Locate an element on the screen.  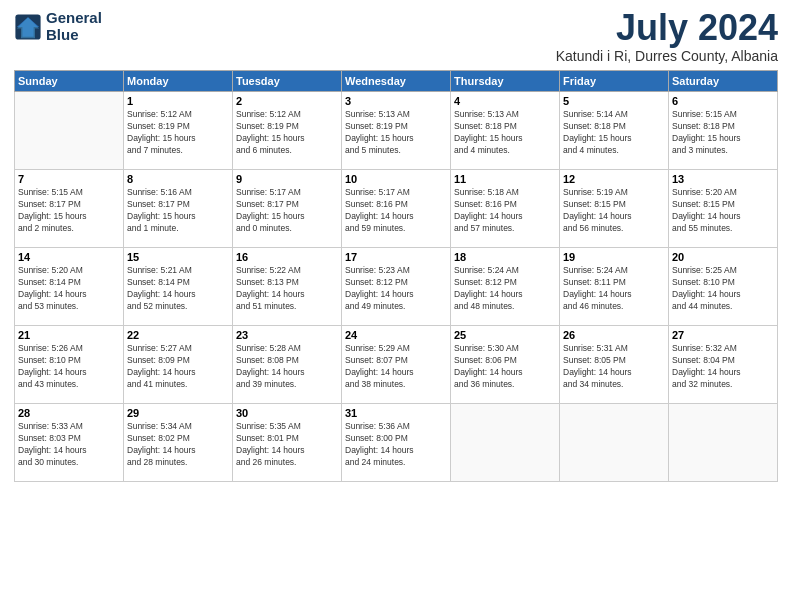
day-info: Sunrise: 5:17 AM Sunset: 8:16 PM Dayligh… is located at coordinates (396, 211).